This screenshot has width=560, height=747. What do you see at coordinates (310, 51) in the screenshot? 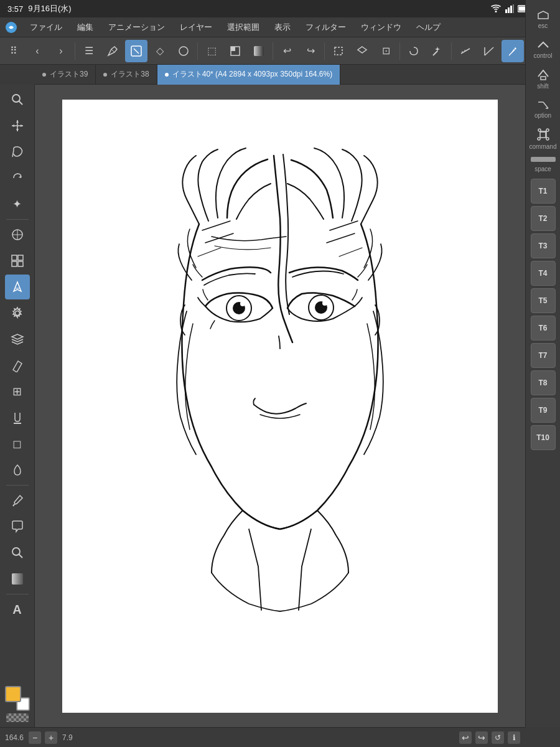
I see `redo-button: ↪` at bounding box center [310, 51].